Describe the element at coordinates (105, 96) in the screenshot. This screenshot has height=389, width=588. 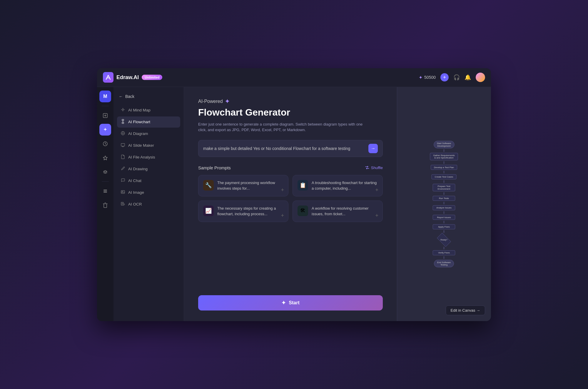
I see `sidebar-item-user: M` at that location.